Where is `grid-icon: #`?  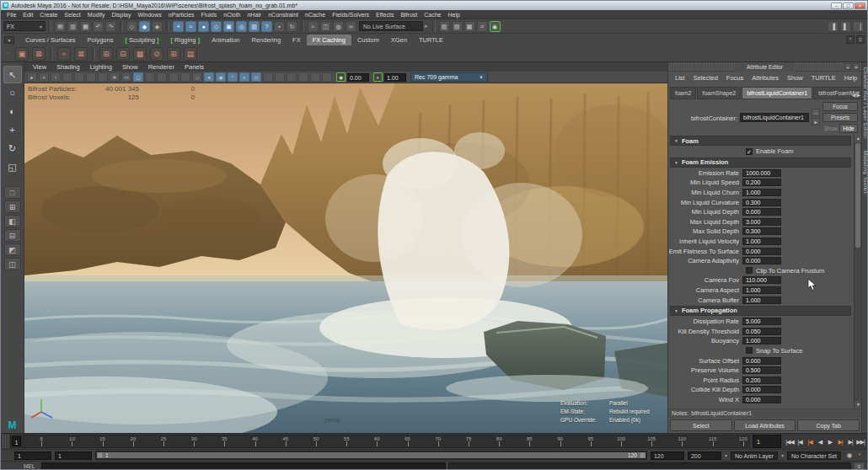 grid-icon: # is located at coordinates (115, 77).